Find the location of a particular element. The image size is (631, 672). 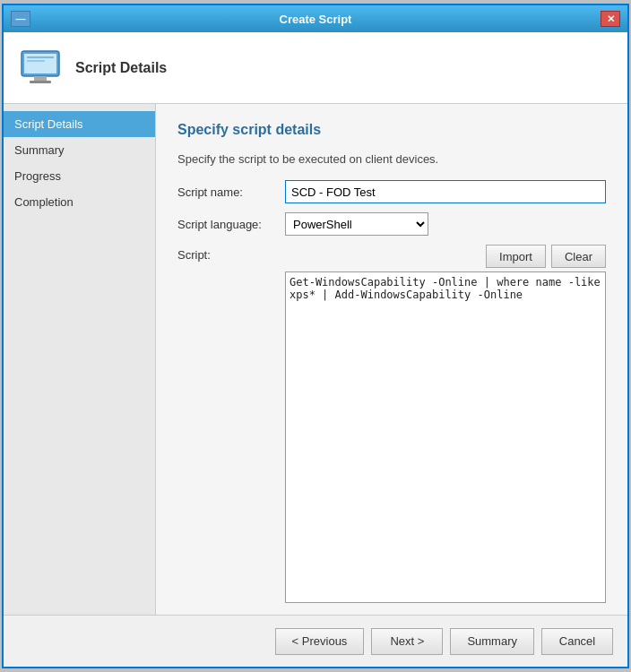

summary-button: Summary is located at coordinates (492, 642).